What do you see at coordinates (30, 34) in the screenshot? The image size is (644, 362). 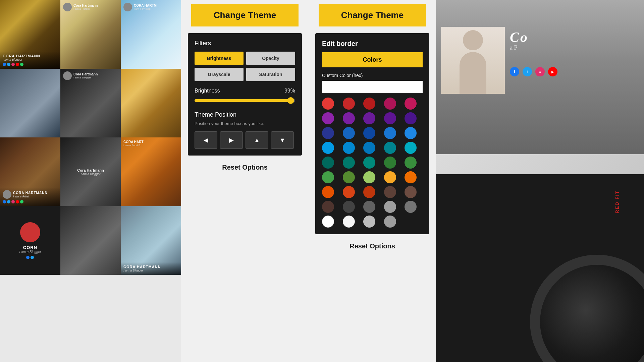 I see `grid-cell-1: CORA HARTMANN I am a Blogger` at bounding box center [30, 34].